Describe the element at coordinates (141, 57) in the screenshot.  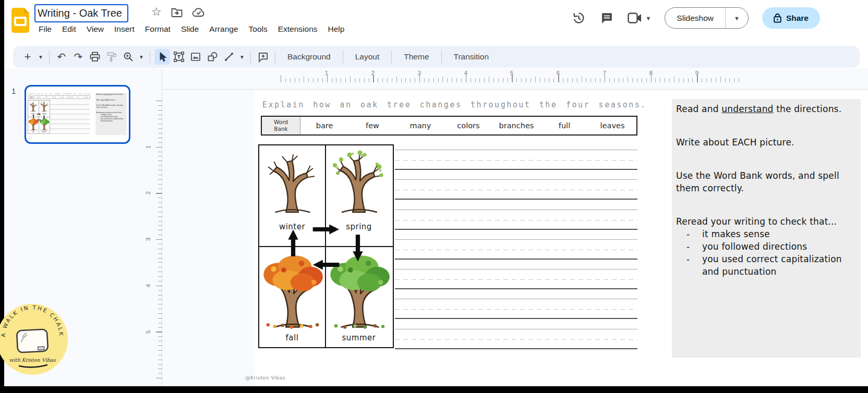
I see `zoom-caret-icon: ▼` at that location.